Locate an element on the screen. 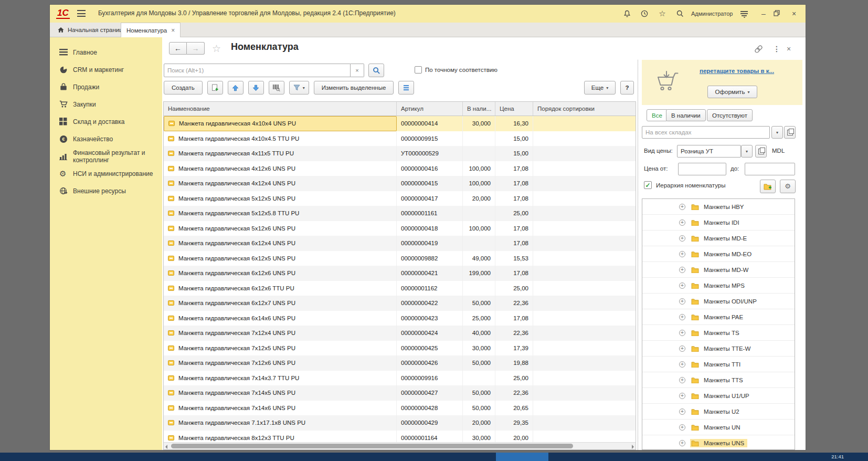 The image size is (868, 461). table-row: Манжета гидравлическая 7x12x6 UNS PU 000… is located at coordinates (400, 363).